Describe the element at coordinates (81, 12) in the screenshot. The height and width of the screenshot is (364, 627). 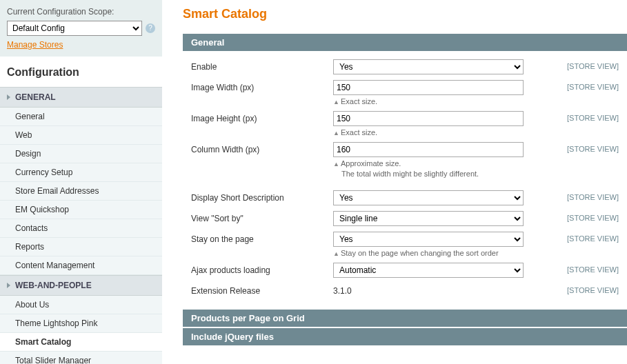
I see `scope-label: Current Configuration Scope:` at that location.